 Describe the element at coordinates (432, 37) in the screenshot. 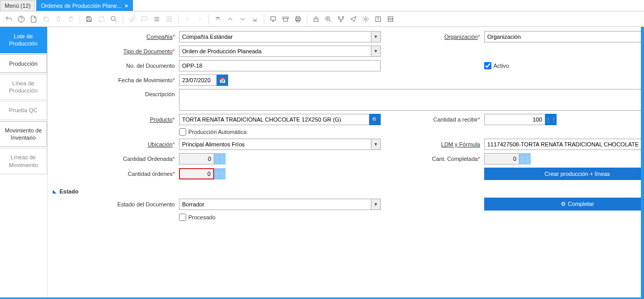

I see `label-organizacion: Organización*` at that location.